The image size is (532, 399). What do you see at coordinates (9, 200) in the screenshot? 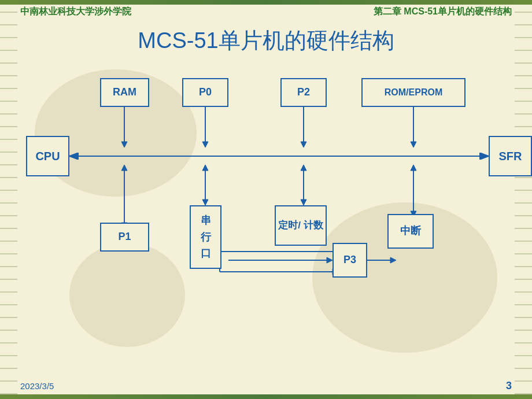
I see `vine-left` at bounding box center [9, 200].